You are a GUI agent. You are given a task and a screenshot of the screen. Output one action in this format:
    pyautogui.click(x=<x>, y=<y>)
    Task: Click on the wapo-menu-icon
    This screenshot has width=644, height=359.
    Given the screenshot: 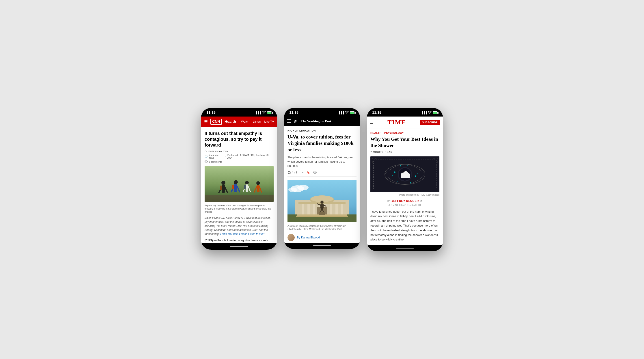 What is the action you would take?
    pyautogui.click(x=289, y=122)
    